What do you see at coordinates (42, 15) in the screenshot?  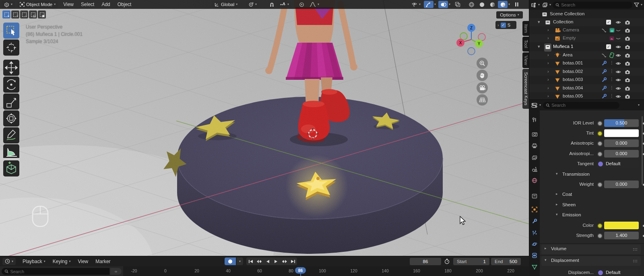 I see `select-mode-intersect-button: ▣` at bounding box center [42, 15].